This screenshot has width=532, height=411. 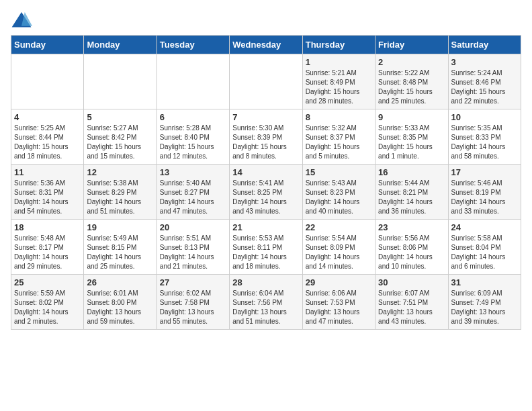 What do you see at coordinates (485, 117) in the screenshot?
I see `day-number: 10` at bounding box center [485, 117].